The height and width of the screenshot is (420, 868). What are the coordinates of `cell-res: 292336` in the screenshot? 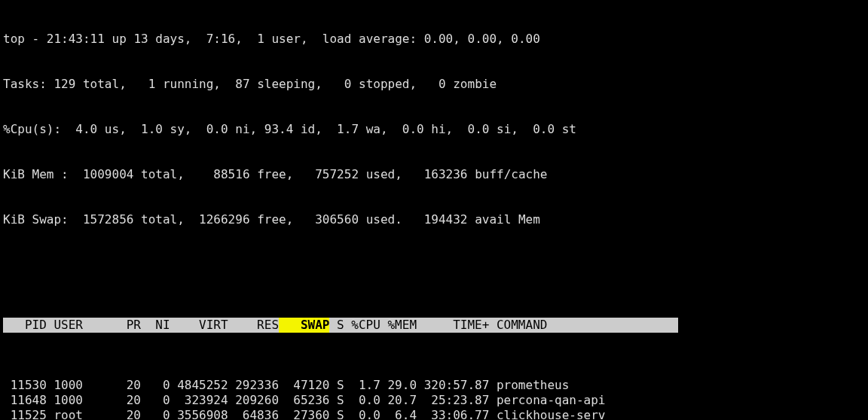 It's located at (253, 385).